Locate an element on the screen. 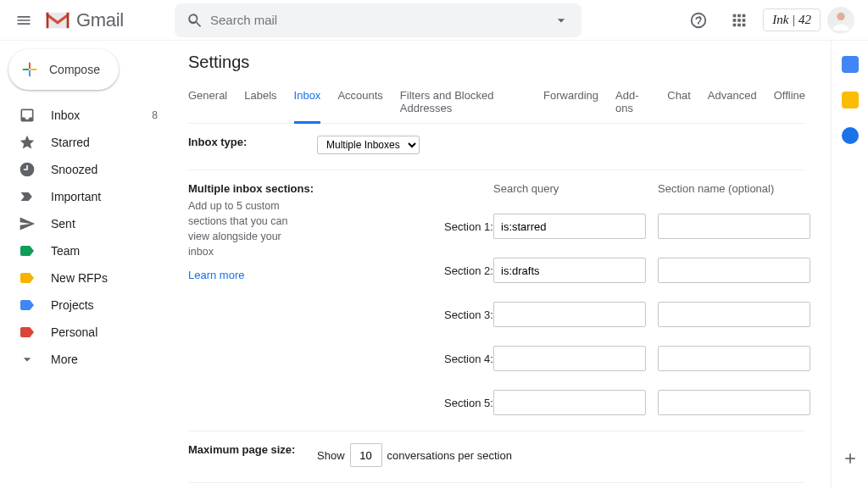 Image resolution: width=868 pixels, height=489 pixels. important-icon is located at coordinates (27, 197).